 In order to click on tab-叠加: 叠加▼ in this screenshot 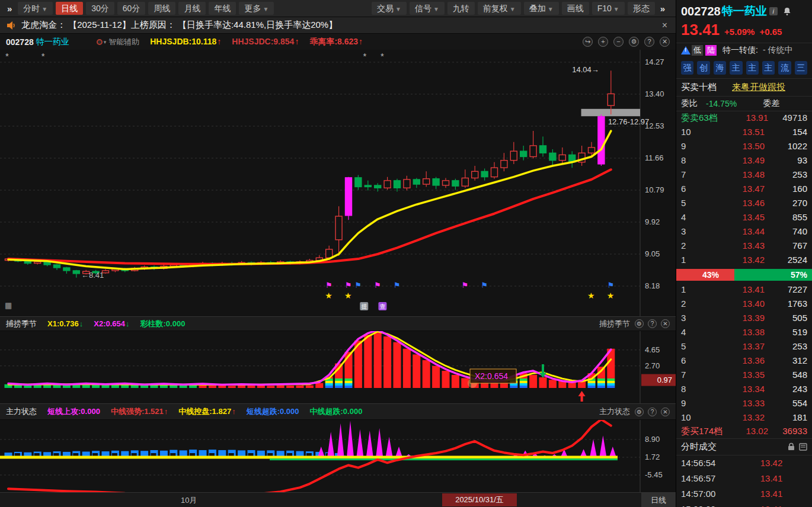, I will do `click(542, 8)`.